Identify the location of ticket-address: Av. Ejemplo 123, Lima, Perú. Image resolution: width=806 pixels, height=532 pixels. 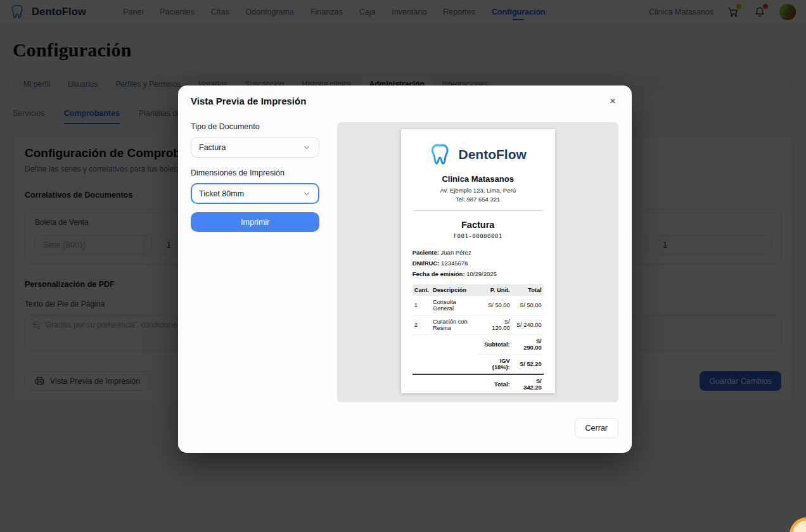
(478, 190).